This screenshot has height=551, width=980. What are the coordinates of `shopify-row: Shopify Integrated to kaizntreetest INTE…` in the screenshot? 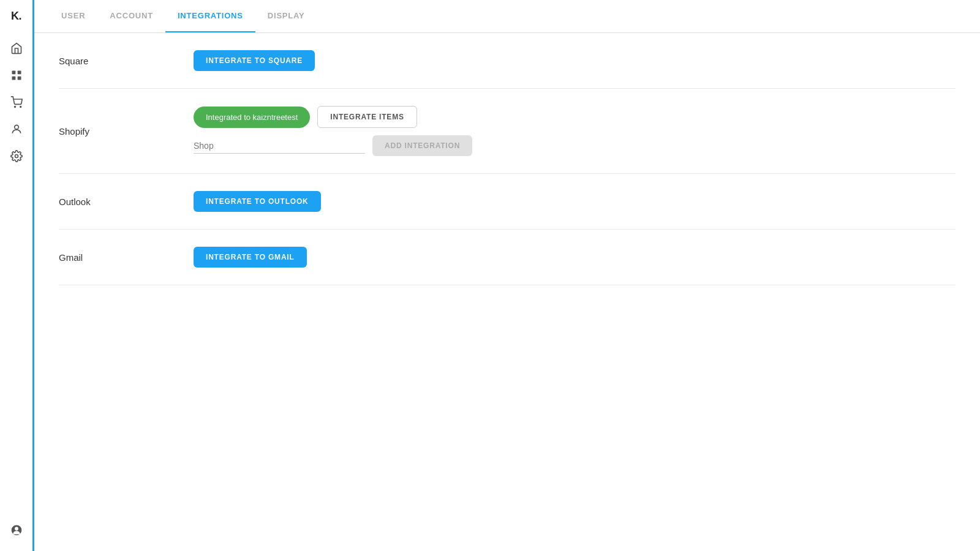 It's located at (507, 131).